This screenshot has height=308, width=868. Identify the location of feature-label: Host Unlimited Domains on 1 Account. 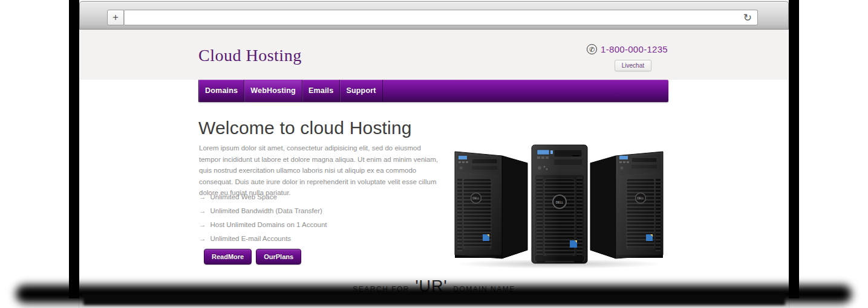
(269, 225).